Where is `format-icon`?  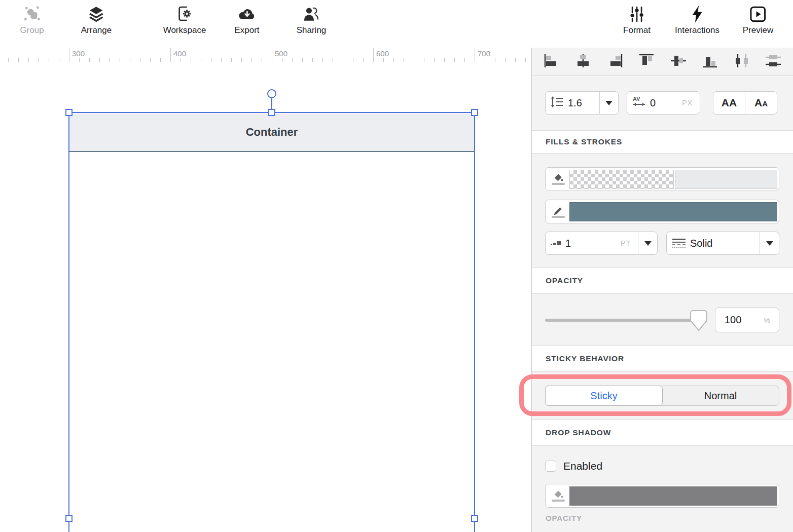
format-icon is located at coordinates (637, 14).